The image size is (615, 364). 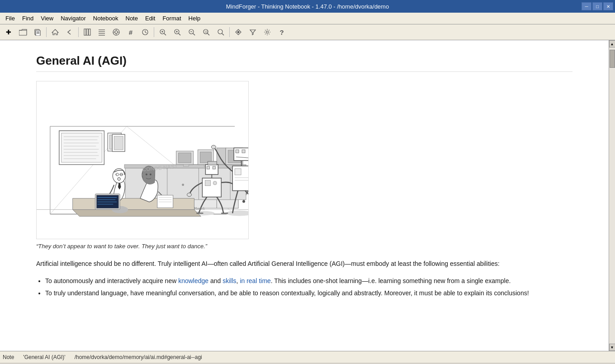 What do you see at coordinates (308, 6) in the screenshot?
I see `title-bar: MindForger - Thinking Notebook - 1.47.0 …` at bounding box center [308, 6].